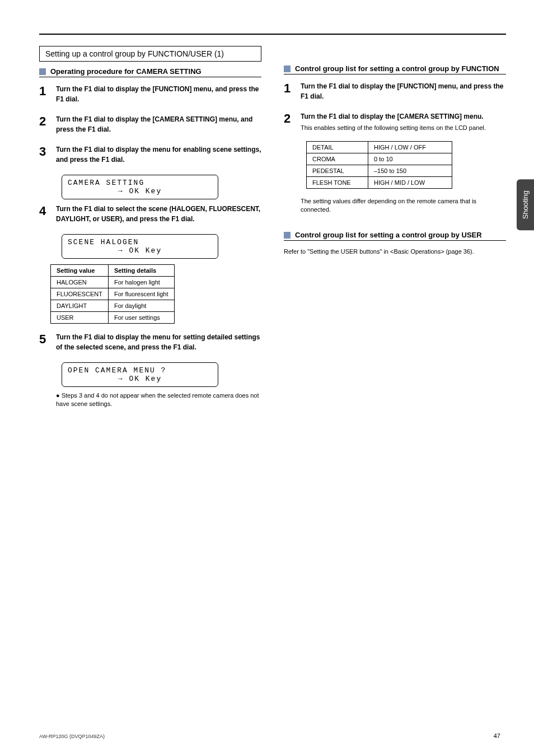  Describe the element at coordinates (525, 205) in the screenshot. I see `side-tab-label: Shooting` at that location.